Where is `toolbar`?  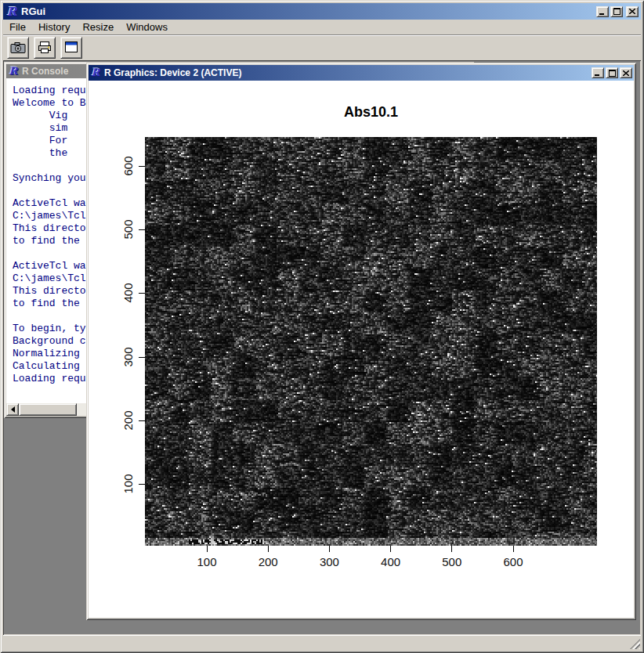
toolbar is located at coordinates (322, 47).